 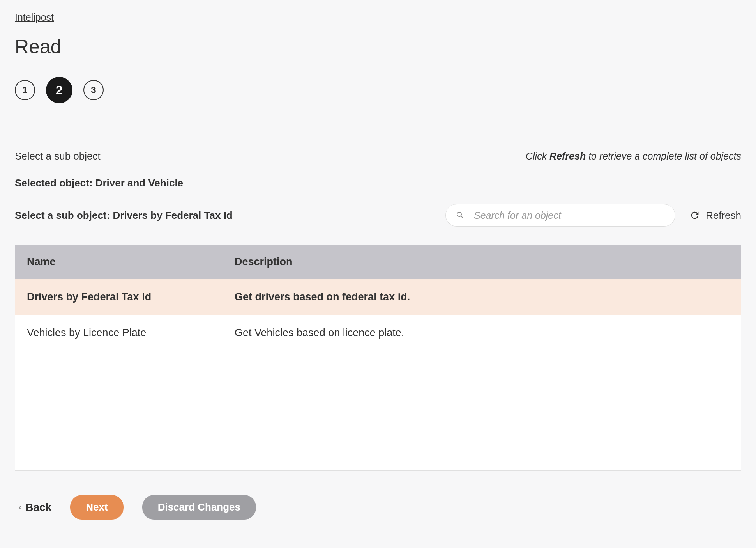 What do you see at coordinates (38, 507) in the screenshot?
I see `back-label: Back` at bounding box center [38, 507].